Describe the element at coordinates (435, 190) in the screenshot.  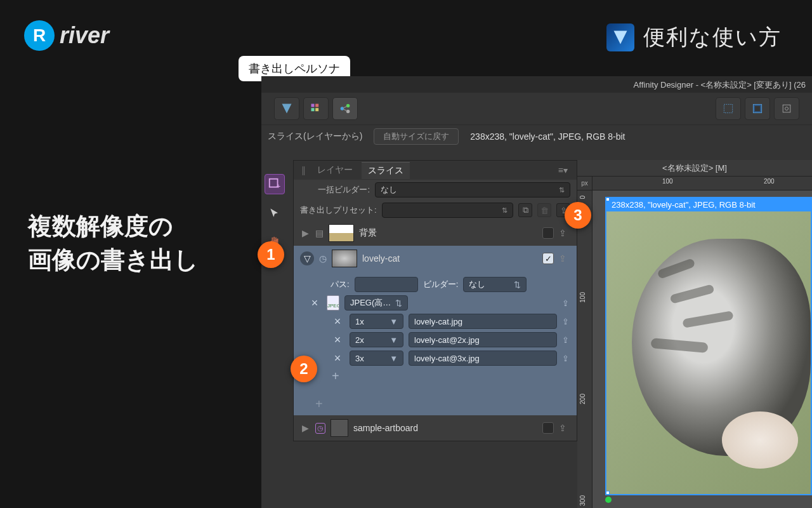
I see `builder-row: 一括ビルダー: なし⇅` at that location.